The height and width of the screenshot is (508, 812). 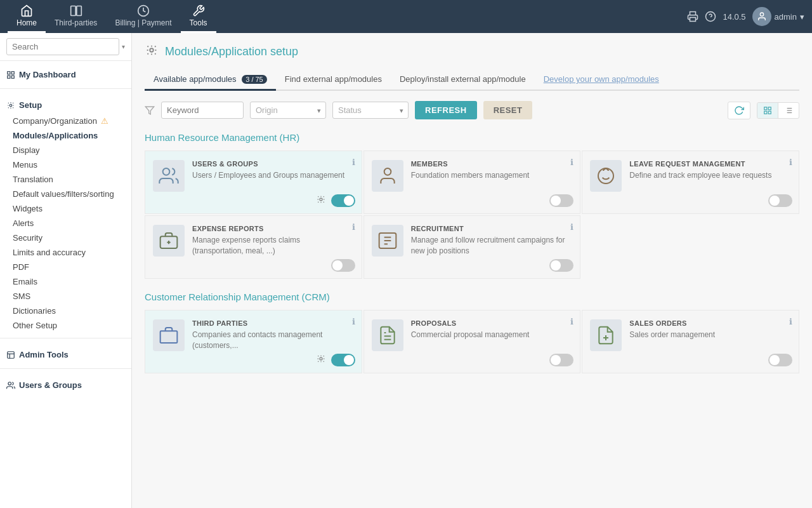 I want to click on nav-third-parties: Third-parties, so click(x=76, y=17).